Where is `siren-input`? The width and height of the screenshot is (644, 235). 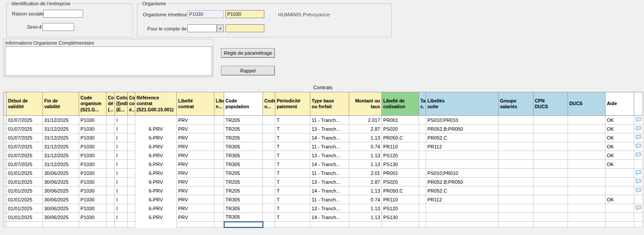 siren-input is located at coordinates (58, 27).